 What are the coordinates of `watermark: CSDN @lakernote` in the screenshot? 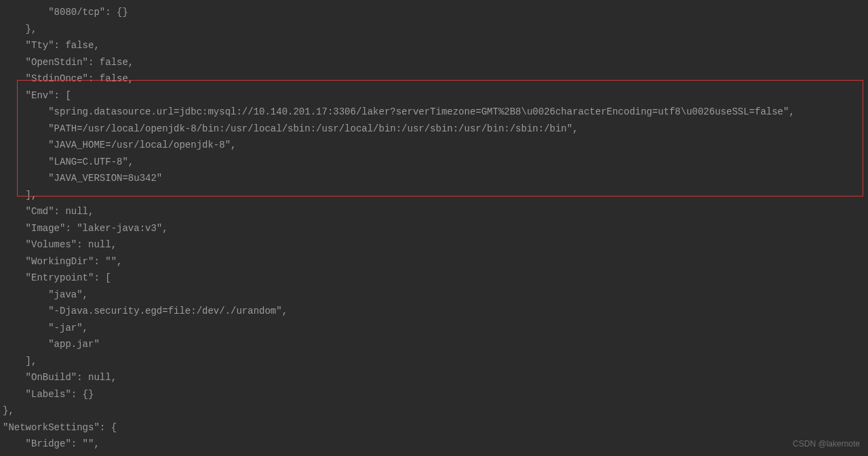 It's located at (826, 444).